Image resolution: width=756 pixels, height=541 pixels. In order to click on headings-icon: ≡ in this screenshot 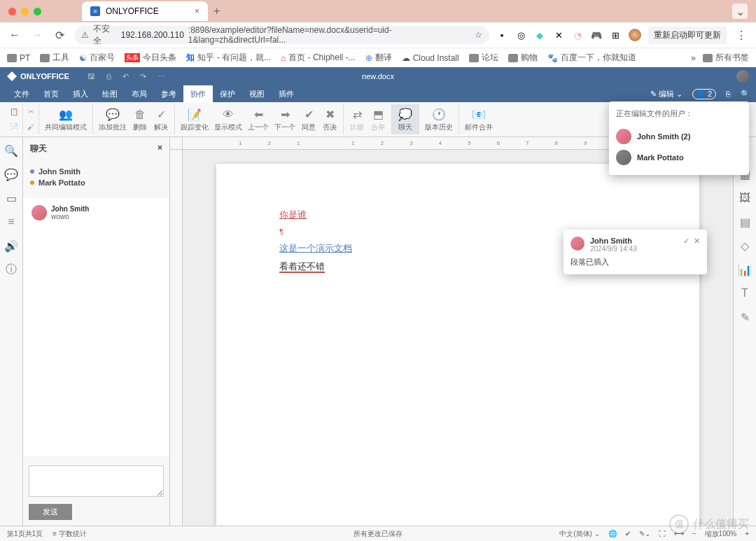, I will do `click(11, 222)`.